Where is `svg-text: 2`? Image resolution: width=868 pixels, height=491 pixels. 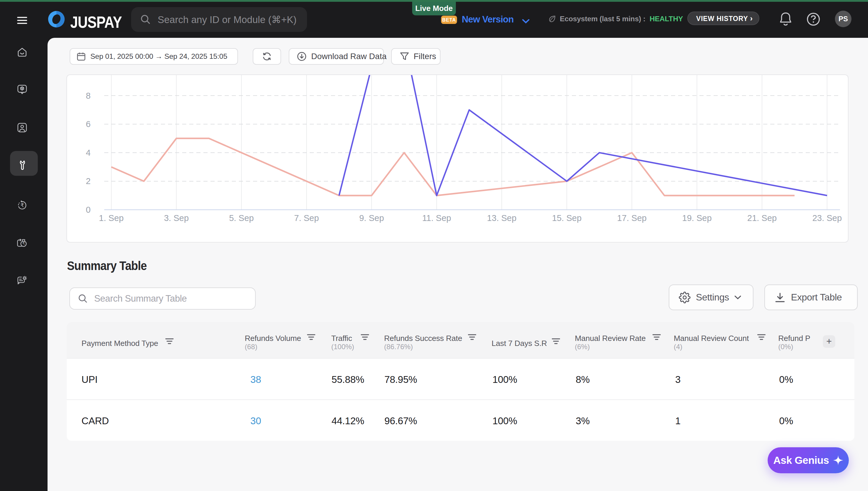 svg-text: 2 is located at coordinates (88, 181).